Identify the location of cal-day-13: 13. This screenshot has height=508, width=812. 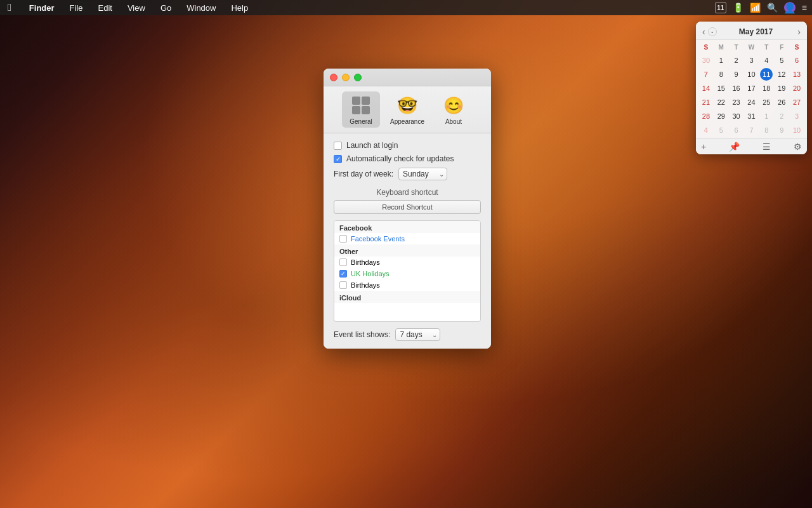
(797, 74).